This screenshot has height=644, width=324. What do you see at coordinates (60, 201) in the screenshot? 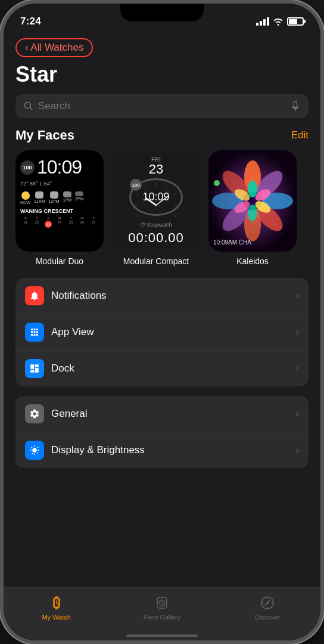
I see `face-preview-modular-duo: 100 10:09 72° 88° L:64° NOW` at bounding box center [60, 201].